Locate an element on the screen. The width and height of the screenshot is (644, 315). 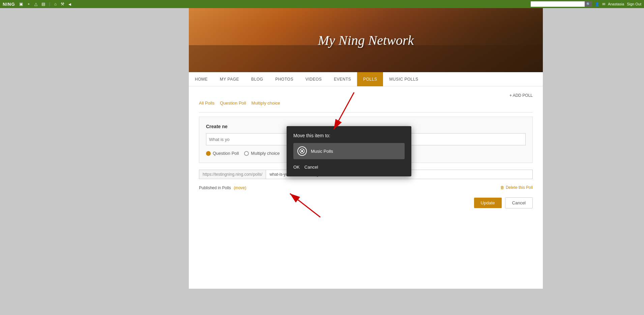
modal-cancel-button: Cancel is located at coordinates (311, 167).